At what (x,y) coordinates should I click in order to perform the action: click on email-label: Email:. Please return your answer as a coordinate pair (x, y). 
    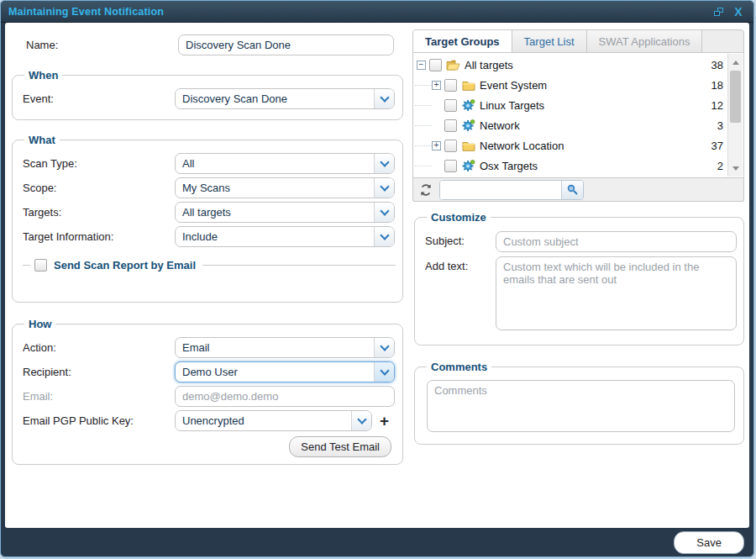
    Looking at the image, I should click on (99, 397).